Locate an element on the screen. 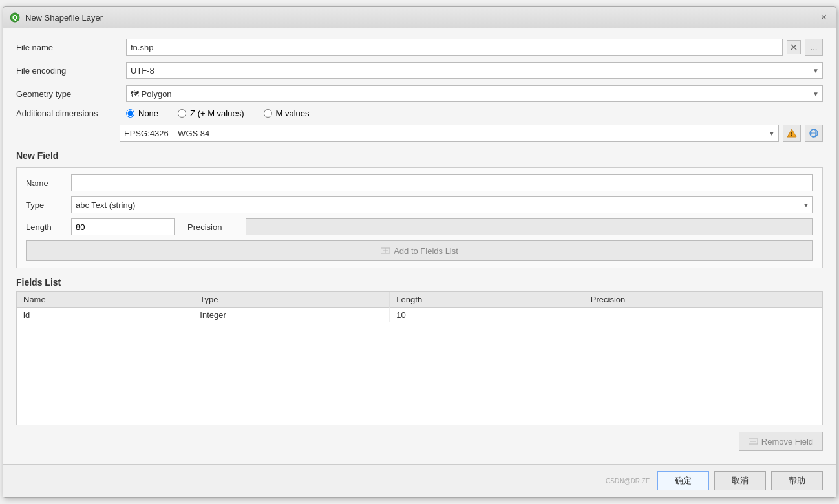 The height and width of the screenshot is (504, 839). file-encoding-label: File encoding is located at coordinates (68, 71).